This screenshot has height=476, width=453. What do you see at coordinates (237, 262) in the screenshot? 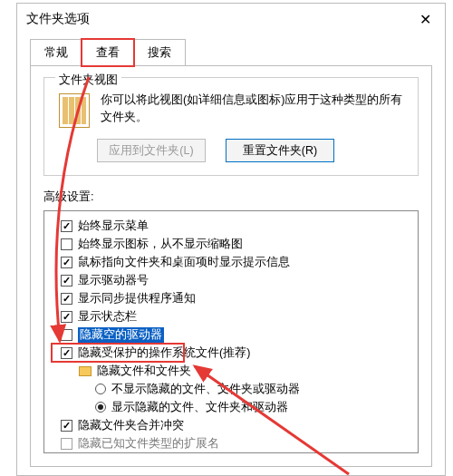
I see `opt-show-pointer-tips: 鼠标指向文件夹和桌面项时显示提示信息` at bounding box center [237, 262].